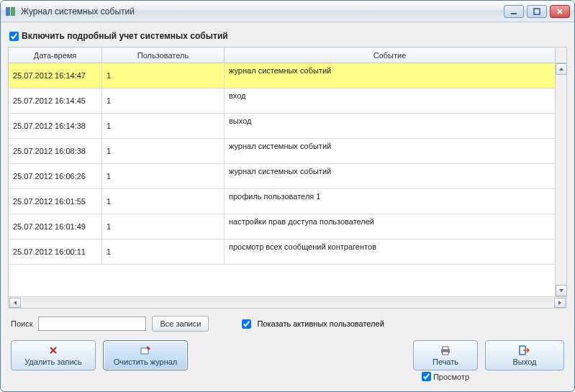 The height and width of the screenshot is (392, 575). What do you see at coordinates (426, 377) in the screenshot?
I see `preview-checkbox` at bounding box center [426, 377].